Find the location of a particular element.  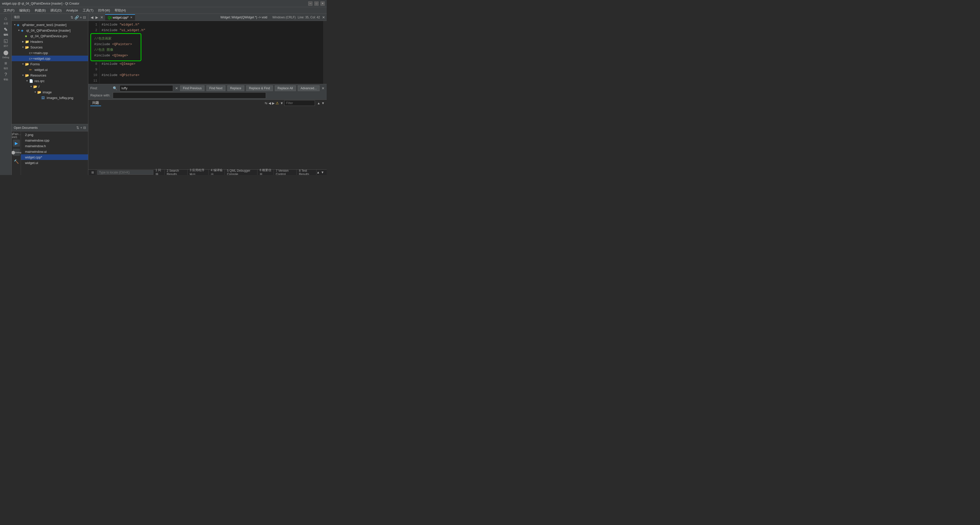

menu-debug: 调试(D) is located at coordinates (56, 11).